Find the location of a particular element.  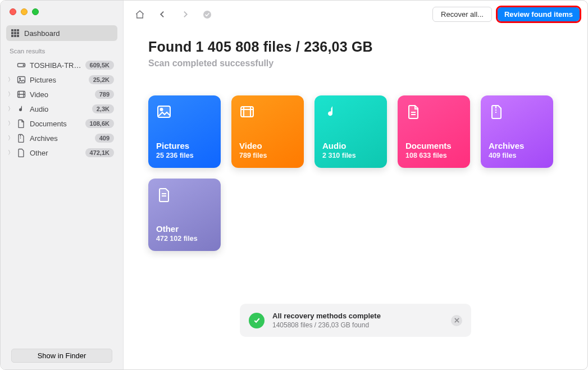

recover-all-button: Recover all... is located at coordinates (462, 15).